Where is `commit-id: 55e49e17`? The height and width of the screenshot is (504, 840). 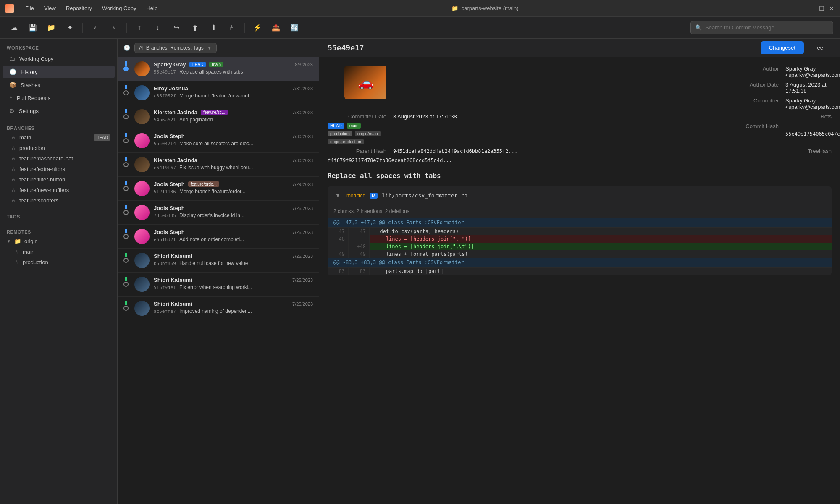
commit-id: 55e49e17 is located at coordinates (346, 48).